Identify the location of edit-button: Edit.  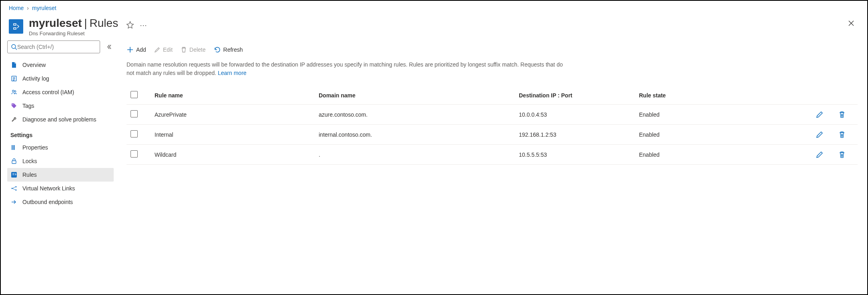
(163, 50).